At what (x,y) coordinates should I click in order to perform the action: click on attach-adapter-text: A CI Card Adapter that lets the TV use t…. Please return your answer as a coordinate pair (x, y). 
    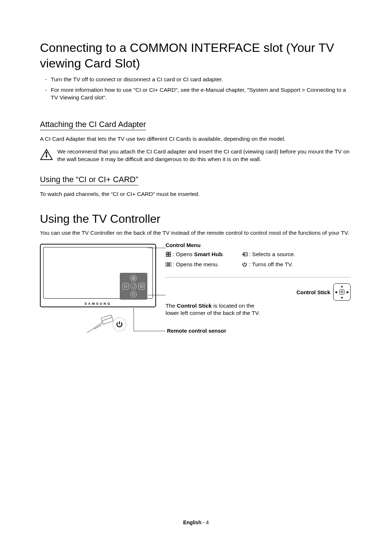
    Looking at the image, I should click on (196, 139).